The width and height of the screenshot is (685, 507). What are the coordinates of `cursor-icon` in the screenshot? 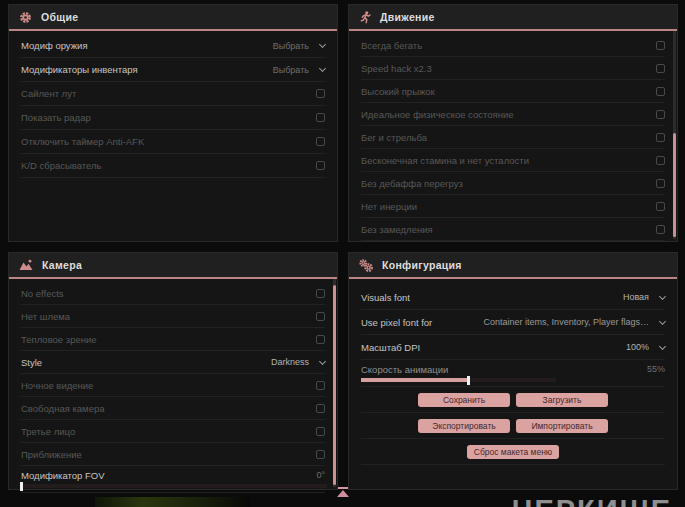 It's located at (343, 492).